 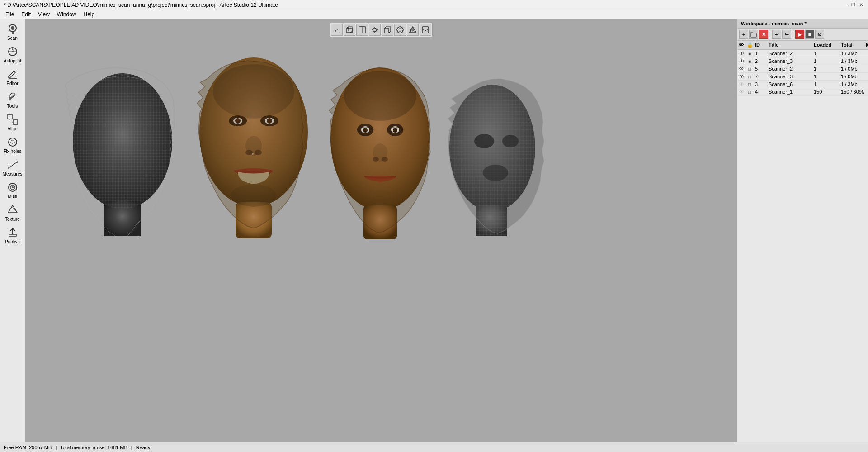 What do you see at coordinates (10, 14) in the screenshot?
I see `menu-file: File` at bounding box center [10, 14].